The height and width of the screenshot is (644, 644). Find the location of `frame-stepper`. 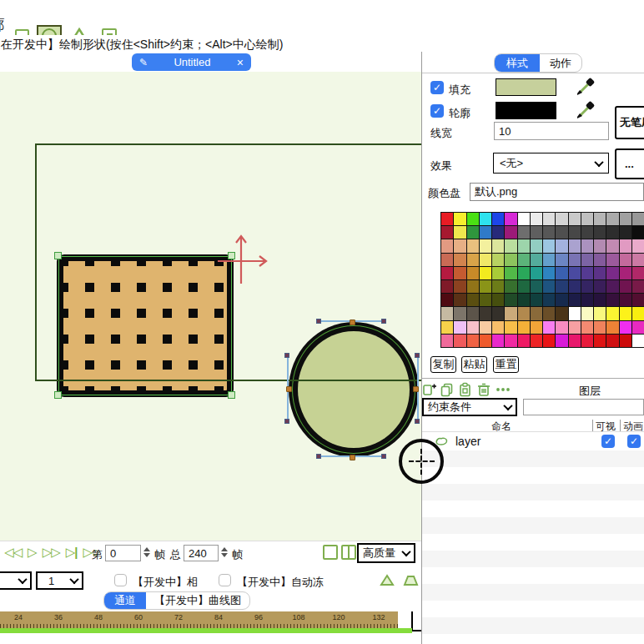

frame-stepper is located at coordinates (147, 552).